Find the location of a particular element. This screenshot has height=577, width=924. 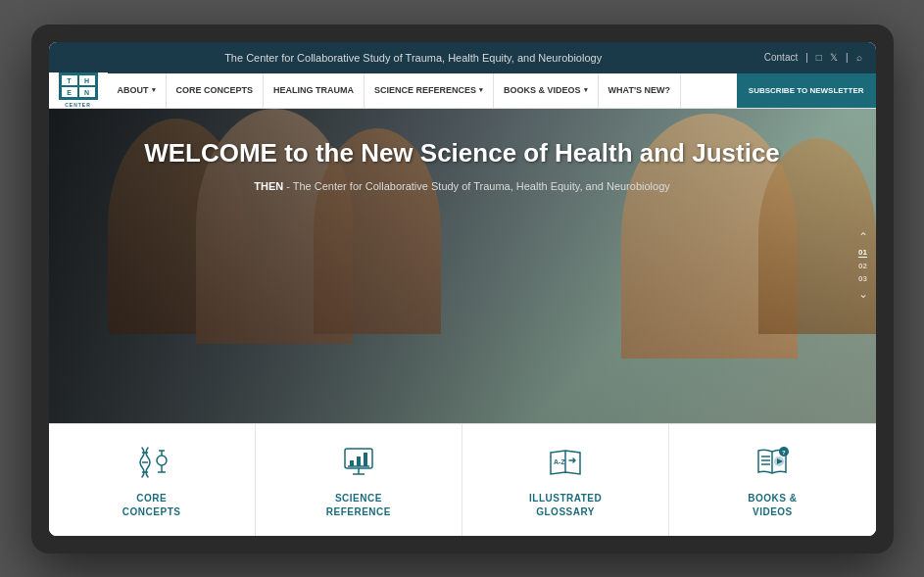

hero-title: WELCOME to the New Science of Health and… is located at coordinates (462, 153).